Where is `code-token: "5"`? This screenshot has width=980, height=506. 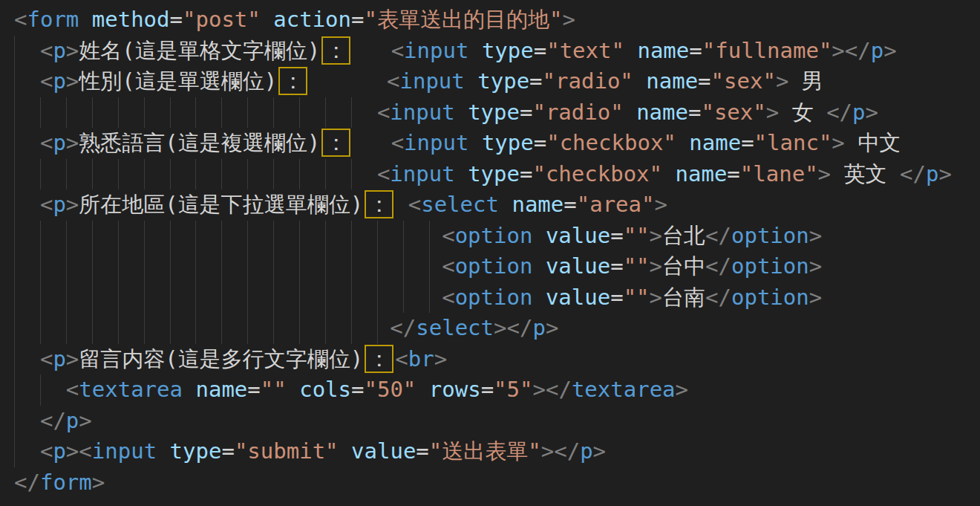
code-token: "5" is located at coordinates (513, 389).